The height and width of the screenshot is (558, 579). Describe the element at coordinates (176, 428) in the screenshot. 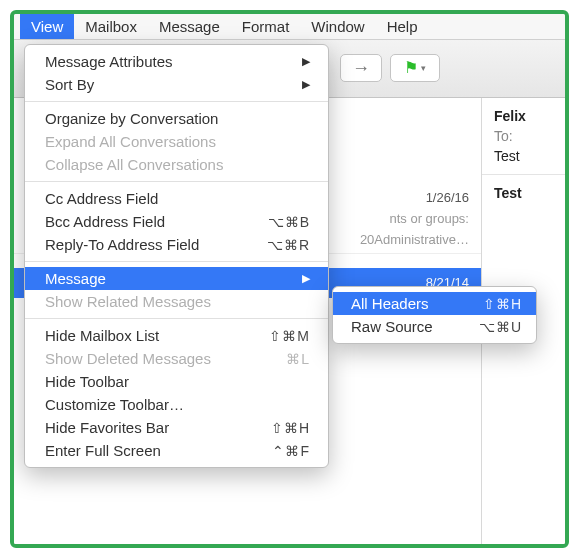

I see `menu-item-hide-favorites: Hide Favorites Bar ⇧⌘H` at that location.